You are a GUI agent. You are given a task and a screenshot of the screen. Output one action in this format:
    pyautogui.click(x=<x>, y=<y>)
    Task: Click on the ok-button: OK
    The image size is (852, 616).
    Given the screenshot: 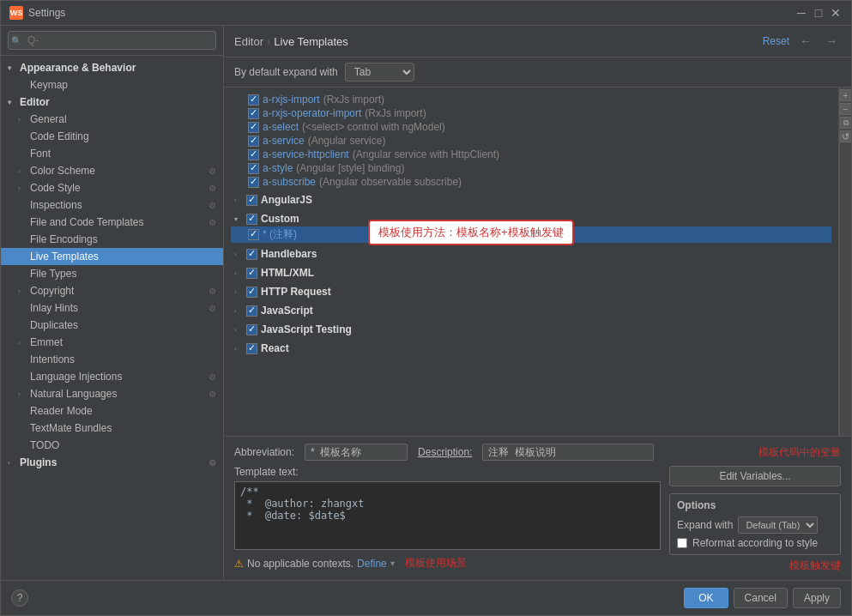 What is the action you would take?
    pyautogui.click(x=705, y=598)
    